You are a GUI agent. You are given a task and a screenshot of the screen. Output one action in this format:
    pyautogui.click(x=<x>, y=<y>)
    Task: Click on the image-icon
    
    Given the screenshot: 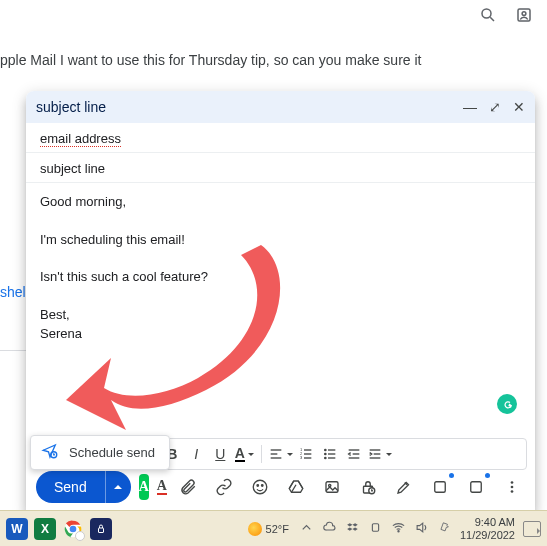 What is the action you would take?
    pyautogui.click(x=332, y=487)
    